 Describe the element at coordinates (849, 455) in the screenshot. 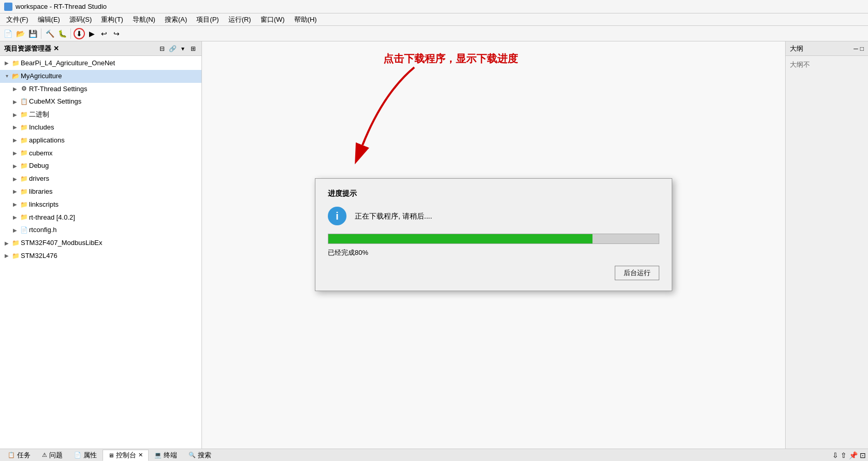

I see `bottom-tab-controls: ⇩ ⇧ 📌 ⊡` at that location.